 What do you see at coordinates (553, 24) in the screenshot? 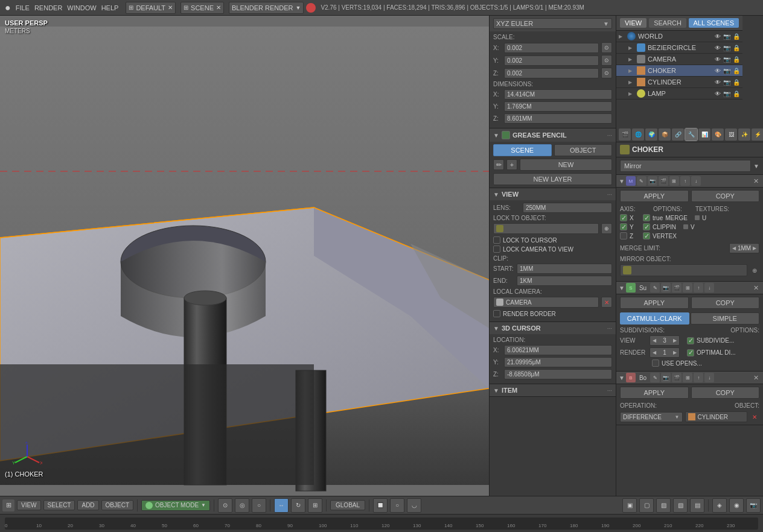
I see `xyz-euler-dropdown: XYZ EULER ▼` at bounding box center [553, 24].